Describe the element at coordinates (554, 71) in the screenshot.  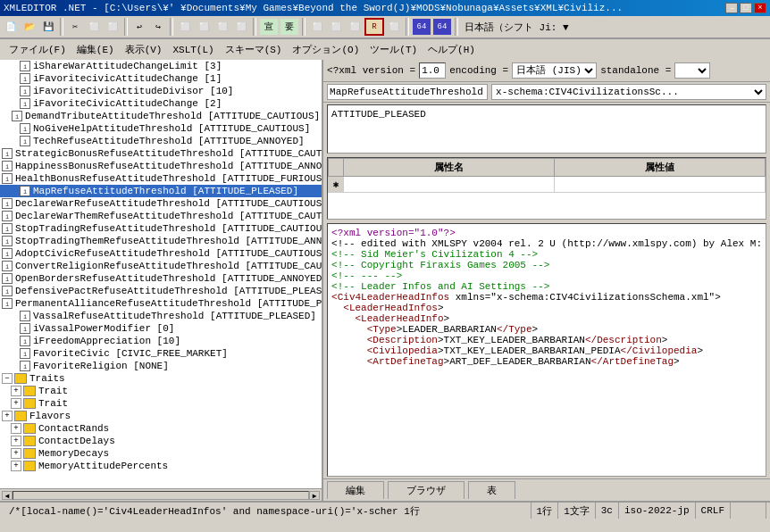
I see `xml-encoding-select: 日本語 (JIS)` at that location.